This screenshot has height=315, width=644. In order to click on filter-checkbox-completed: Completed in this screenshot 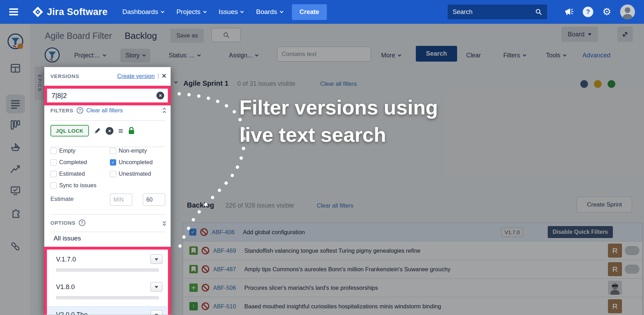, I will do `click(69, 162)`.